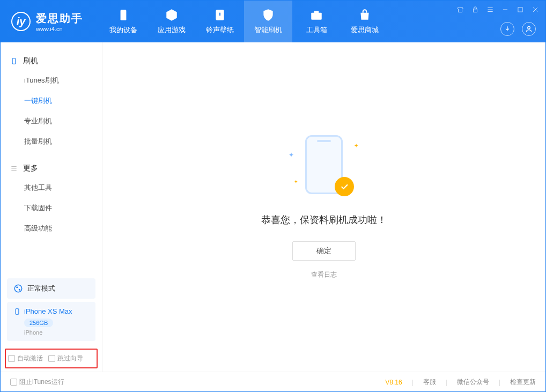 The width and height of the screenshot is (546, 392). Describe the element at coordinates (490, 10) in the screenshot. I see `menu-icon` at that location.